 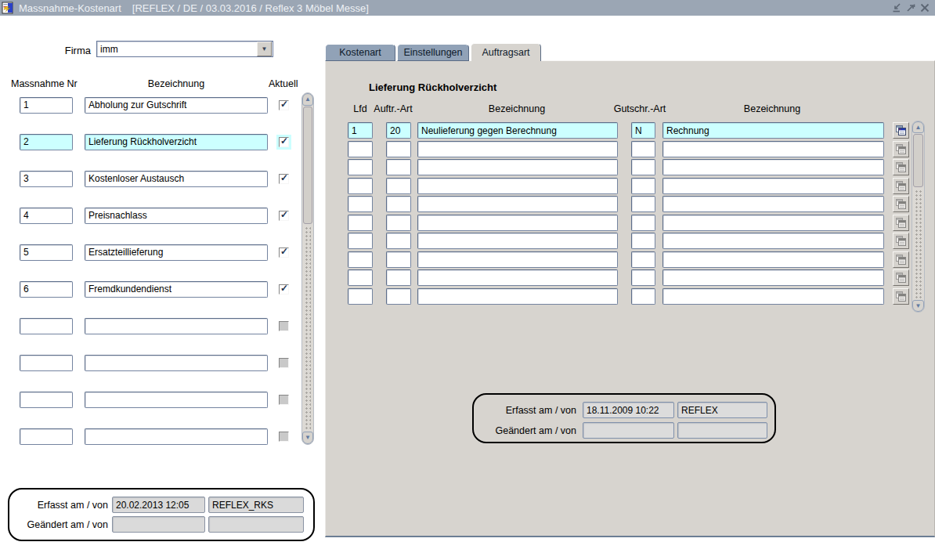 What do you see at coordinates (185, 49) in the screenshot?
I see `firma-dropdown: imm ▼` at bounding box center [185, 49].